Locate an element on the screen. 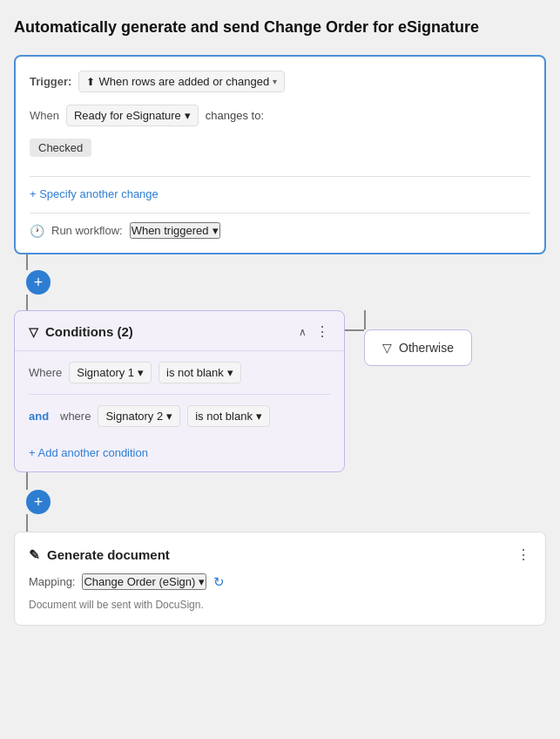 The width and height of the screenshot is (560, 739). condition2-operator: is not blank is located at coordinates (224, 417).